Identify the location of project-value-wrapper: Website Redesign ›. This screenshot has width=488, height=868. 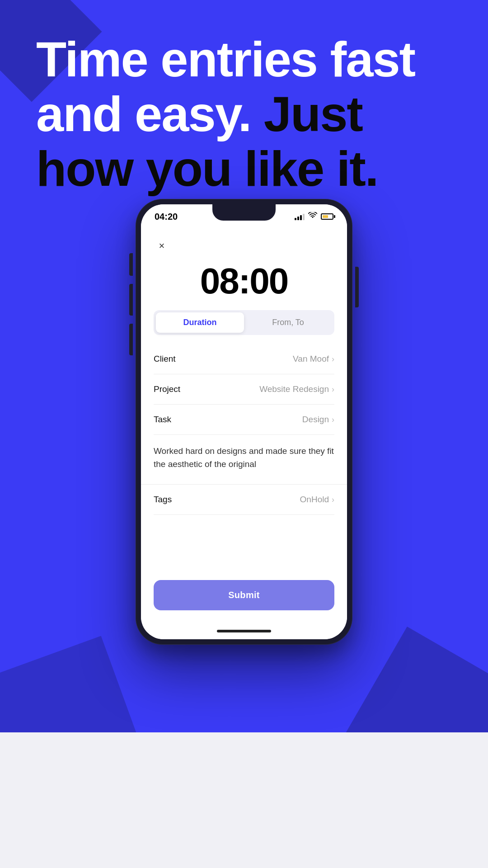
(297, 389).